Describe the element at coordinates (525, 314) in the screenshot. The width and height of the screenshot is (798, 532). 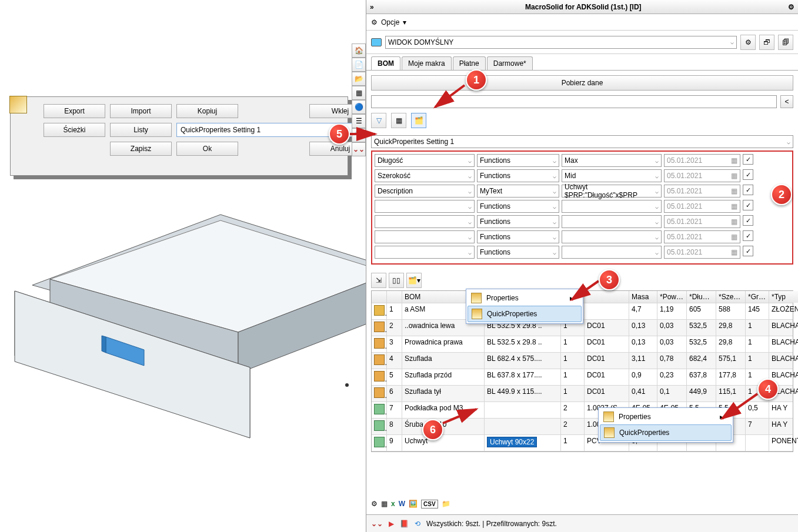
I see `menu-quick-properties: QuickProperties` at that location.